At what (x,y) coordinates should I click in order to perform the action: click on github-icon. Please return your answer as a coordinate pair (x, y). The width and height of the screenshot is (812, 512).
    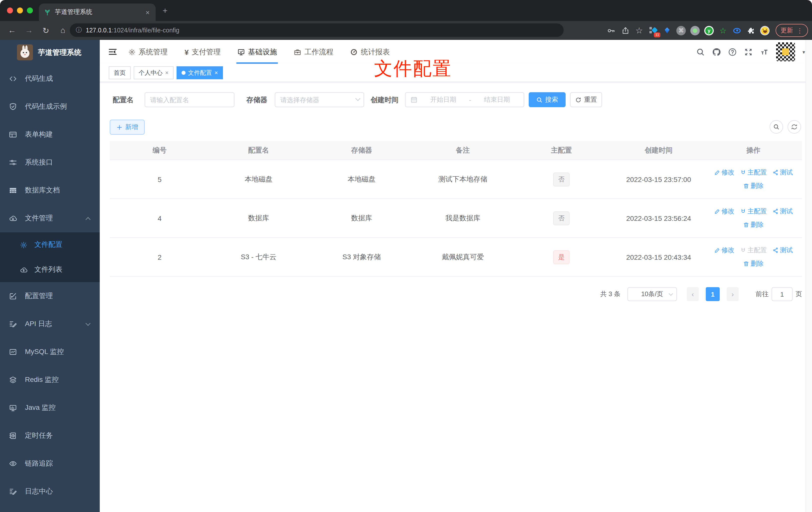
    Looking at the image, I should click on (716, 52).